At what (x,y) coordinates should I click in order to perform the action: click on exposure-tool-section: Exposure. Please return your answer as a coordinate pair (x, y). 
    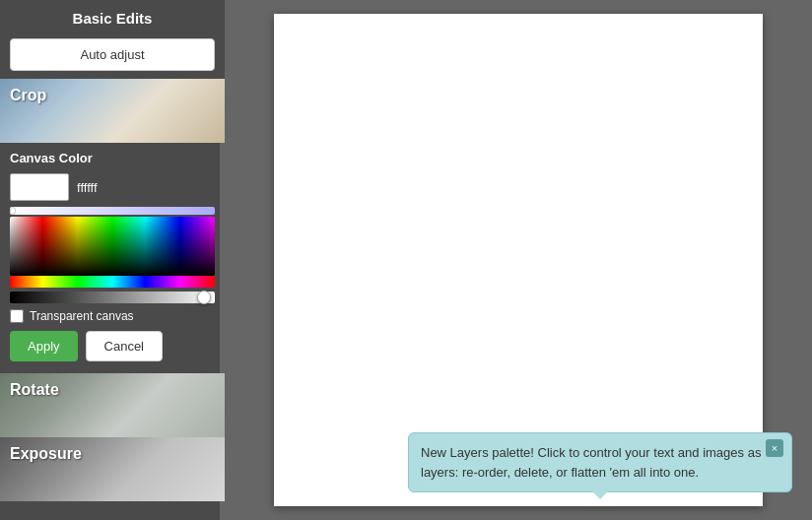
    Looking at the image, I should click on (112, 469).